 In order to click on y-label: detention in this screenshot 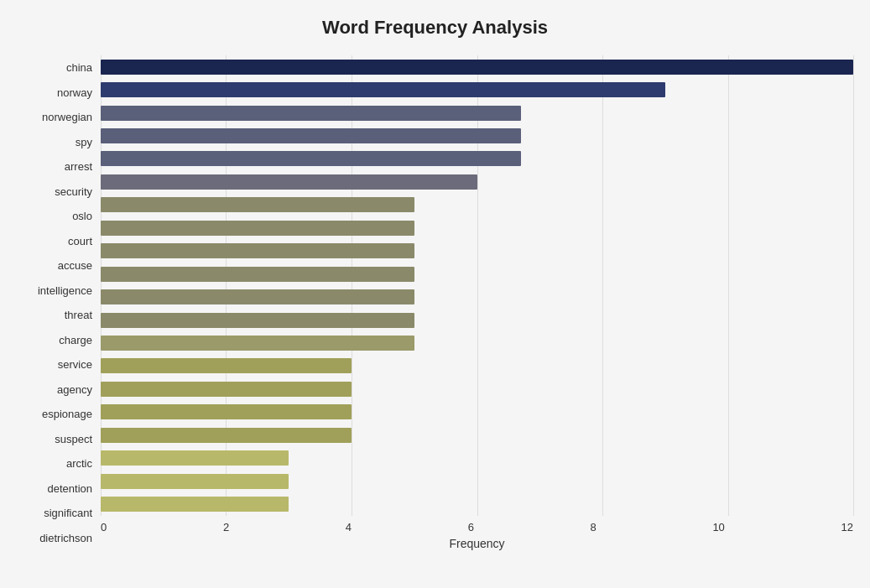, I will do `click(70, 488)`.